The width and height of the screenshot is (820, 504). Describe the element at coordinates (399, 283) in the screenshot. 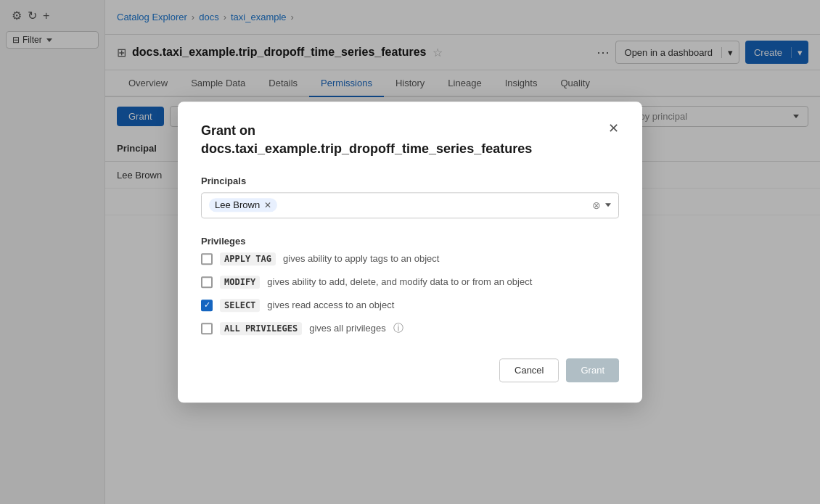

I see `modify-desc: gives ability to add, delete, and modify…` at that location.